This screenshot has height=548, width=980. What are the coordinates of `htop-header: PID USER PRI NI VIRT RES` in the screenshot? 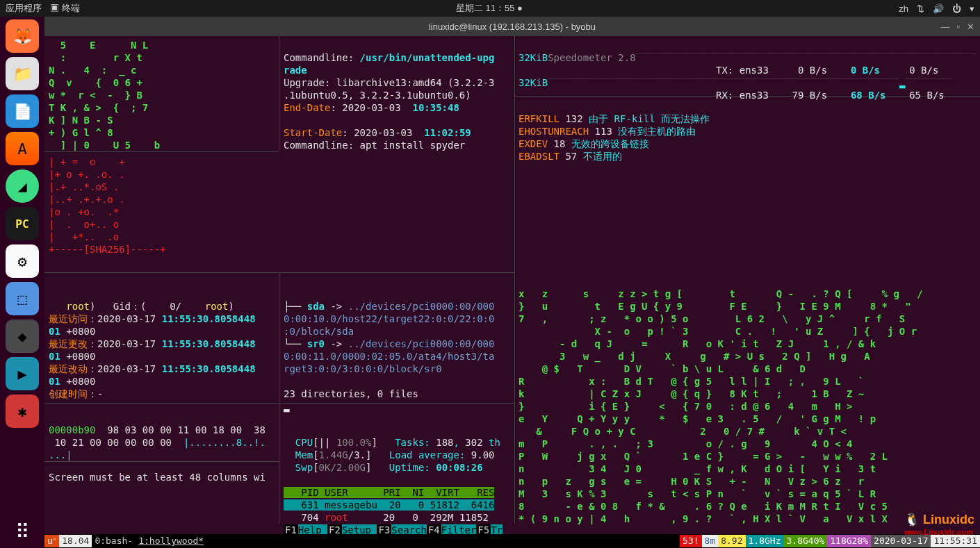 It's located at (389, 492).